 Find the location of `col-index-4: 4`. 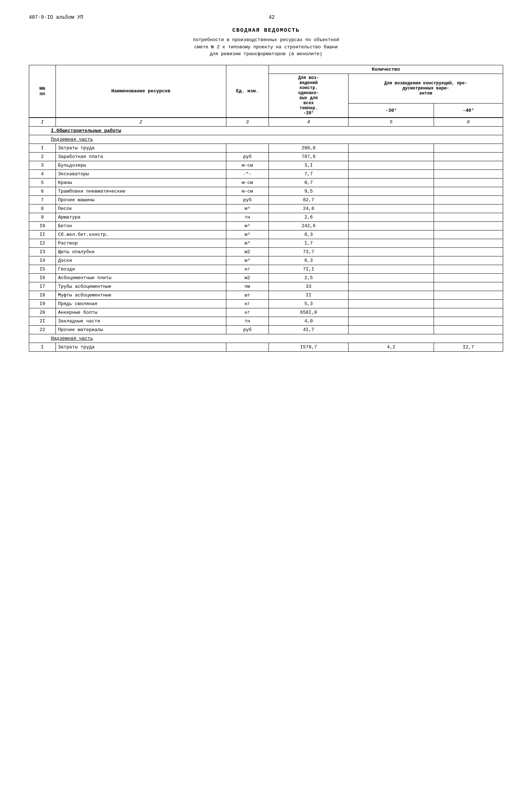

col-index-4: 4 is located at coordinates (309, 122).